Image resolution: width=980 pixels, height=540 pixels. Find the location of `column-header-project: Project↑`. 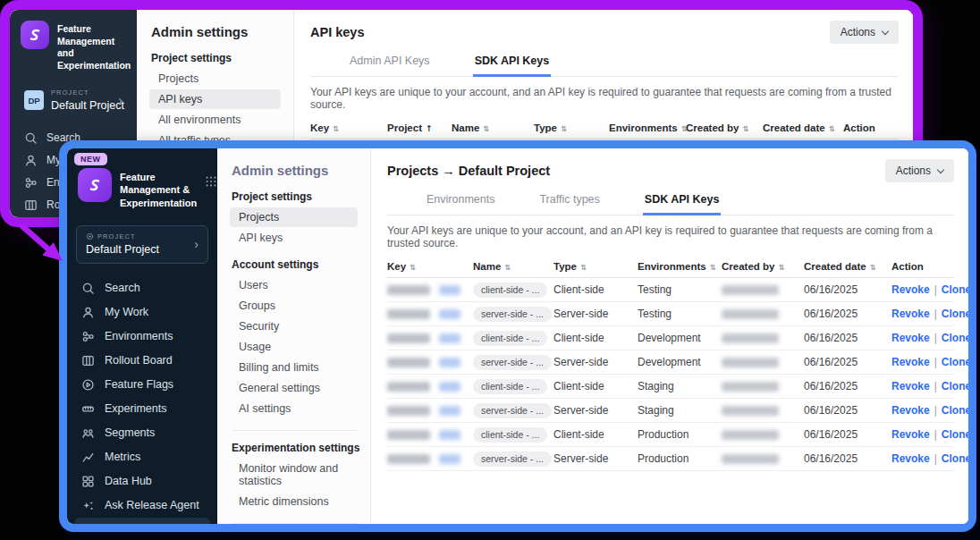

column-header-project: Project↑ is located at coordinates (419, 128).